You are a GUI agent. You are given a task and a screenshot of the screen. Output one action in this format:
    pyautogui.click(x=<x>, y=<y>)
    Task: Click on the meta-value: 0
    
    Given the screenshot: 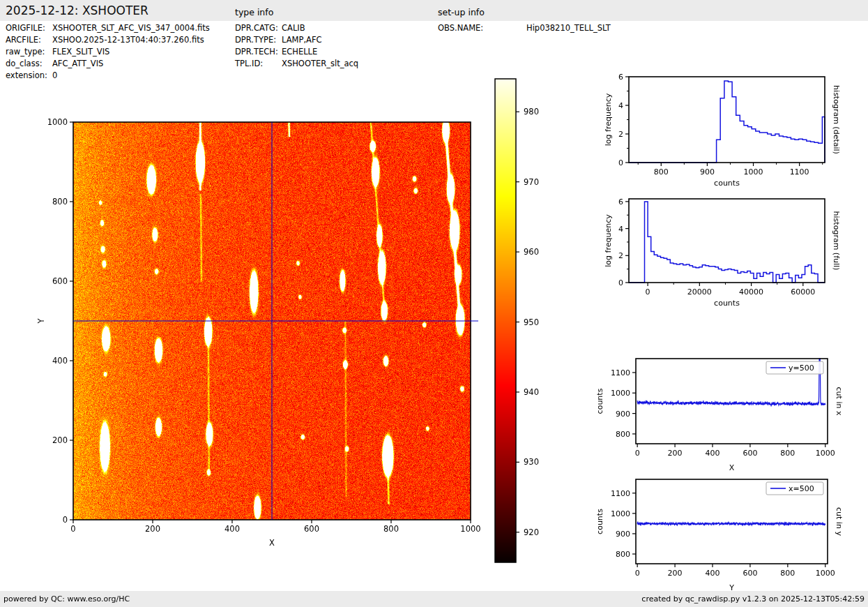 What is the action you would take?
    pyautogui.click(x=54, y=75)
    